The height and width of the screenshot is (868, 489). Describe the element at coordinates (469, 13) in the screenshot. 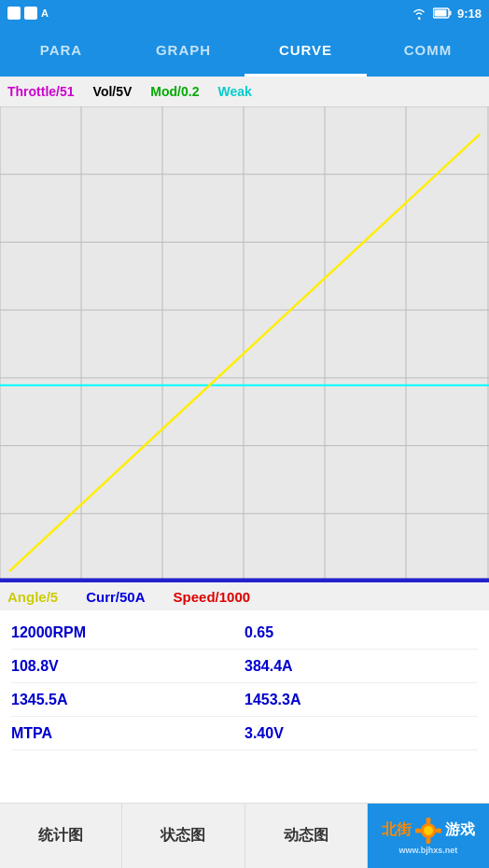

I see `status-time: 9:18` at that location.